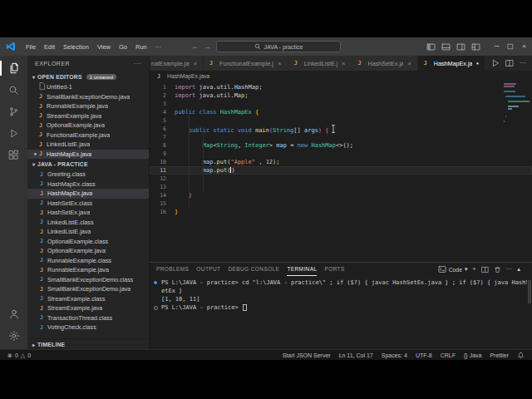 This screenshot has width=532, height=399. What do you see at coordinates (341, 162) in the screenshot?
I see `code-line: 10 map.put("Apple" , 12);` at bounding box center [341, 162].